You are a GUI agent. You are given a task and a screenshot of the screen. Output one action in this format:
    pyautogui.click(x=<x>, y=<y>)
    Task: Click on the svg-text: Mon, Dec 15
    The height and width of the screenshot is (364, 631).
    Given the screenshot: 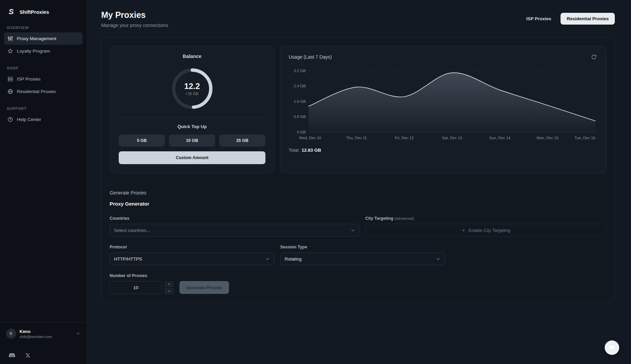 What is the action you would take?
    pyautogui.click(x=548, y=138)
    